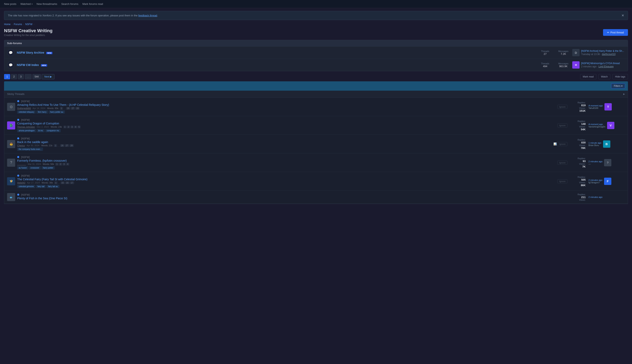 This screenshot has width=632, height=364. I want to click on thread-author-1: Gothicjedi666, so click(24, 108).